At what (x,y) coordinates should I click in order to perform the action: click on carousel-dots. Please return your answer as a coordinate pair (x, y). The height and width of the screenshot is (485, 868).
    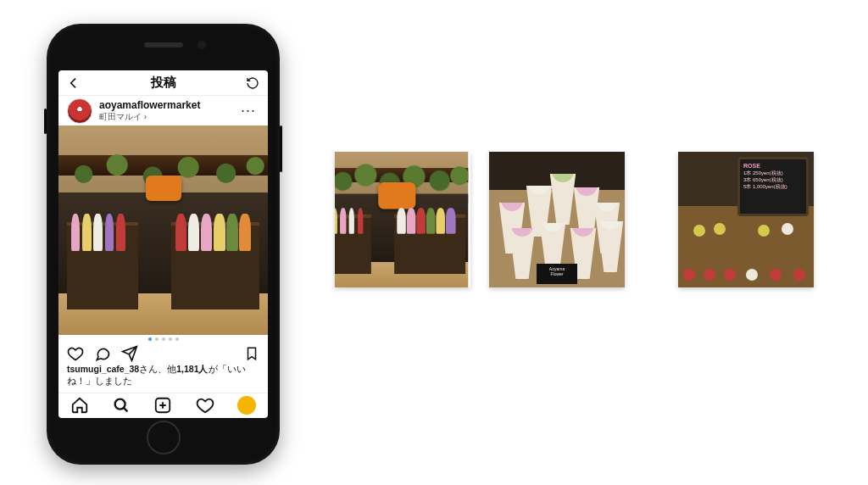
    Looking at the image, I should click on (163, 339).